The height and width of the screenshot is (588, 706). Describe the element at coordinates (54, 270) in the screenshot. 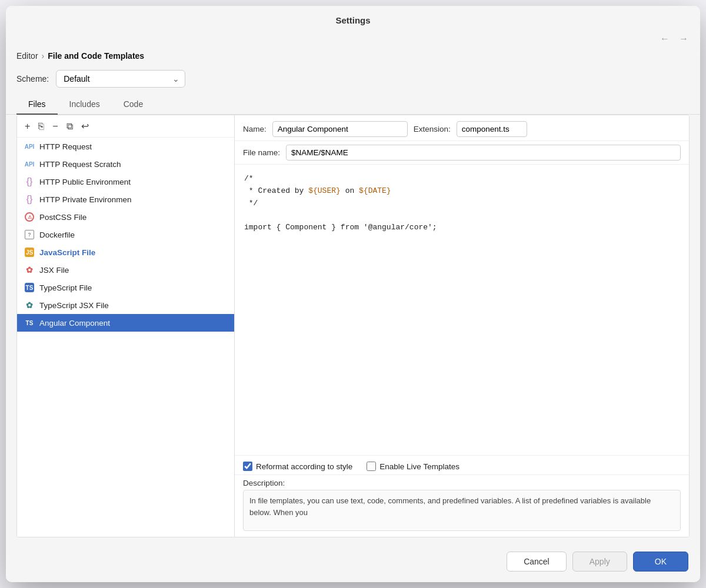

I see `item-label: JSX File` at that location.